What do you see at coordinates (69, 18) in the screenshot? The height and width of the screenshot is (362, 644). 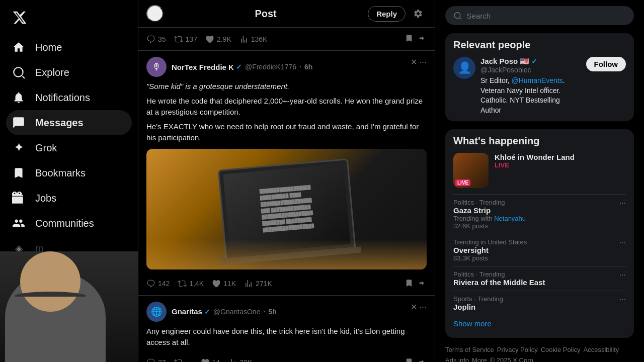 I see `x-logo` at bounding box center [69, 18].